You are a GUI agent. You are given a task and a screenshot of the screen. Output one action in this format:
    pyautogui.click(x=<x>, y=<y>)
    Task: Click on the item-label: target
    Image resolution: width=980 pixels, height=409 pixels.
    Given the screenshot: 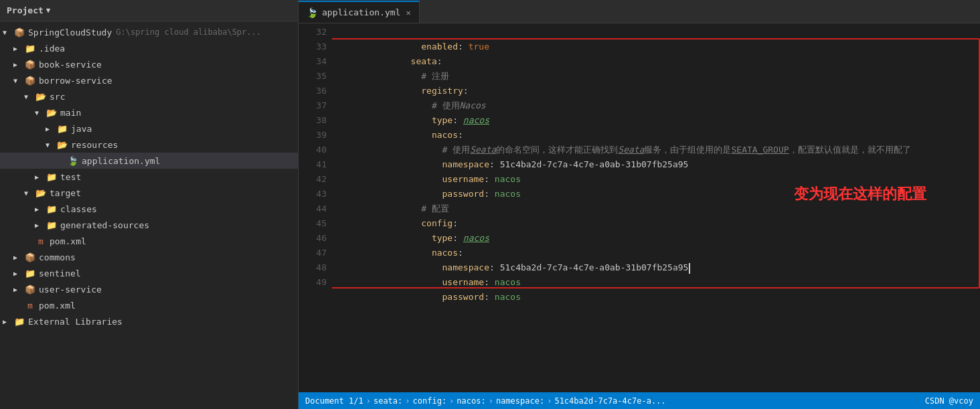 What is the action you would take?
    pyautogui.click(x=66, y=193)
    